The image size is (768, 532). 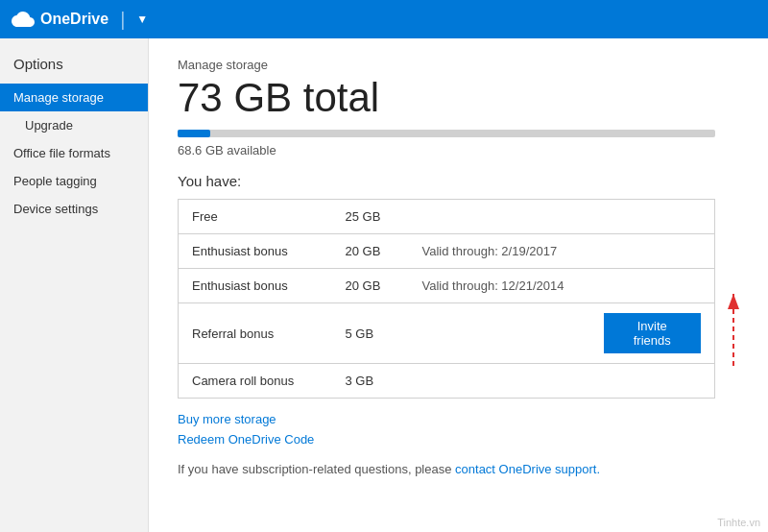 I want to click on onedrive-icon, so click(x=23, y=19).